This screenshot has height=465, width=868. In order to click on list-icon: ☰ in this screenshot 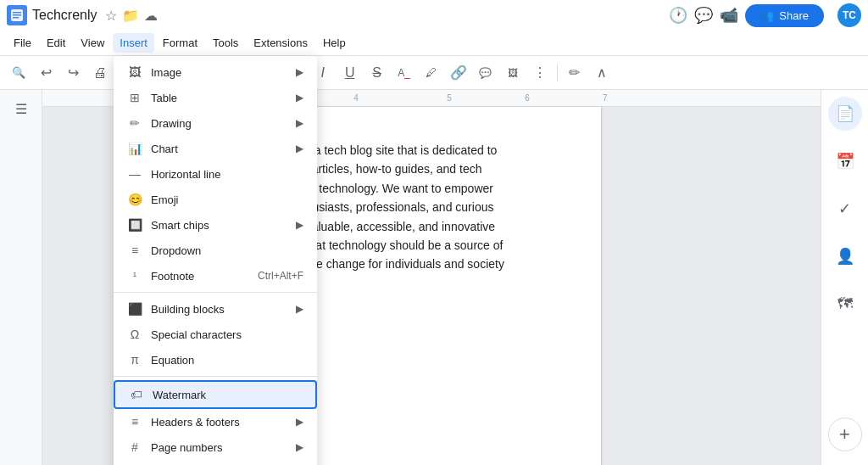, I will do `click(21, 109)`.